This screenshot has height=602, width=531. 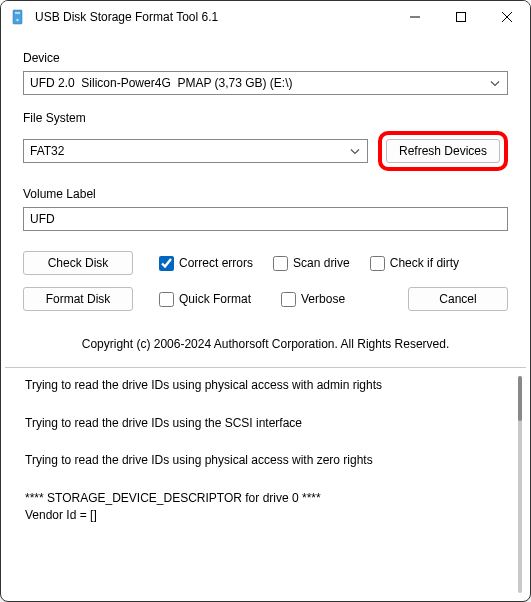 I want to click on minimize-button, so click(x=415, y=17).